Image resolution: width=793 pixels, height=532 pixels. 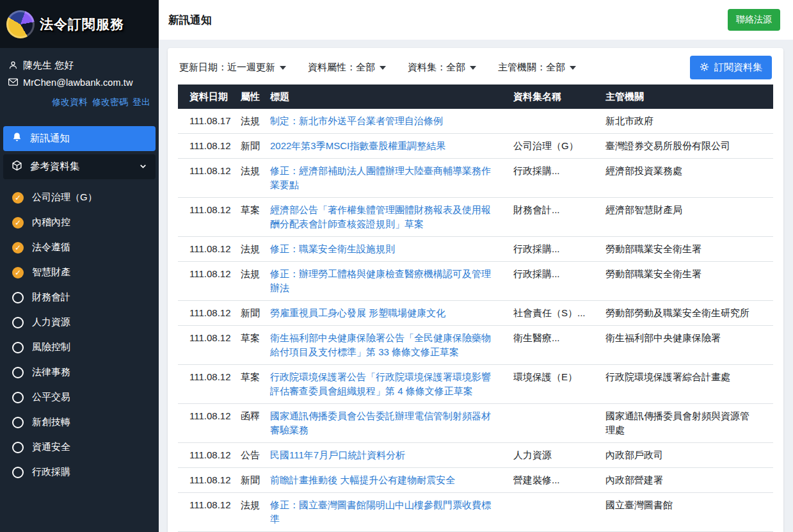 What do you see at coordinates (686, 313) in the screenshot?
I see `row-agency: 勞動部勞動及職業安全衛生研究所` at bounding box center [686, 313].